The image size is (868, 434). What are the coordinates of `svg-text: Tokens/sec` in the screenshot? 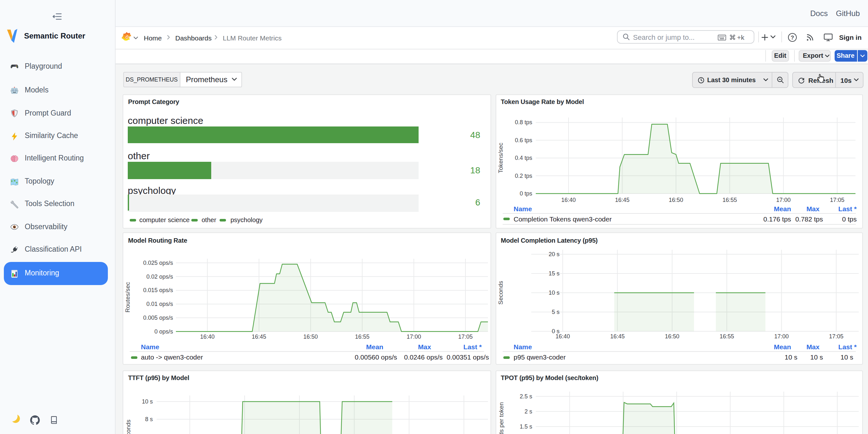 It's located at (500, 158).